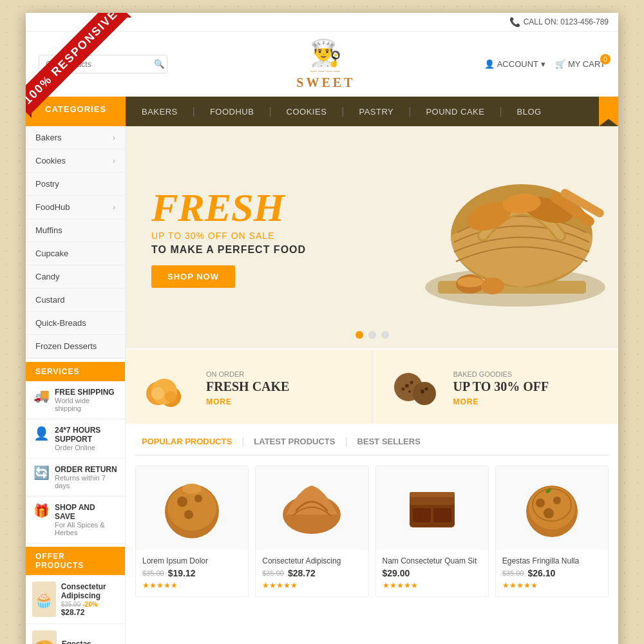 The image size is (644, 644). Describe the element at coordinates (86, 512) in the screenshot. I see `service-title: SHOP AND SAVE` at that location.